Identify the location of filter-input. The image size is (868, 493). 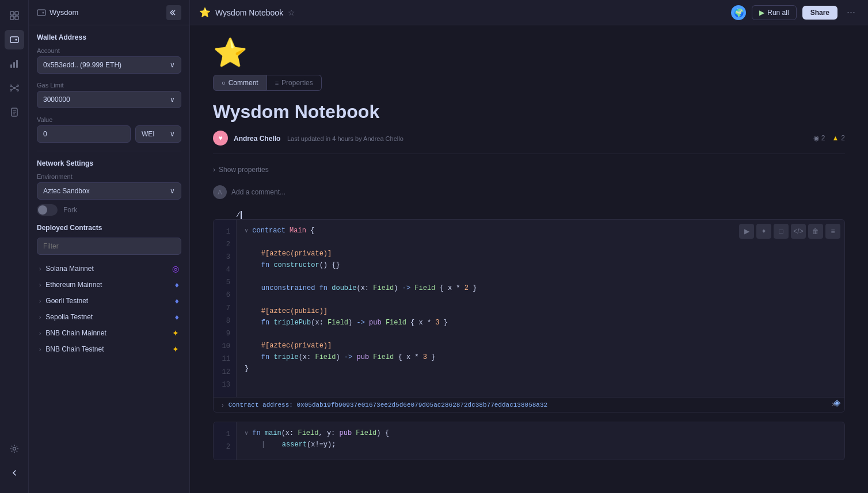
(109, 246).